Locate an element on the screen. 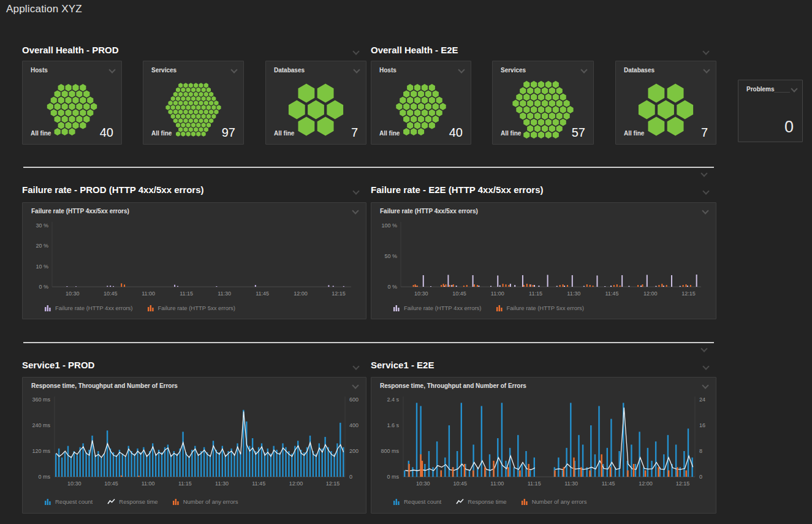 Image resolution: width=812 pixels, height=524 pixels. svg-text: 11:30 is located at coordinates (574, 294).